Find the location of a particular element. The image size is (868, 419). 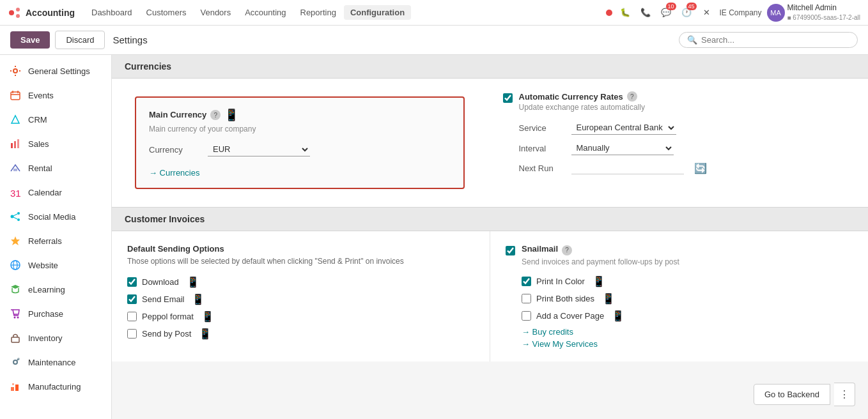

go-to-backend-button: Go to Backend is located at coordinates (792, 395).